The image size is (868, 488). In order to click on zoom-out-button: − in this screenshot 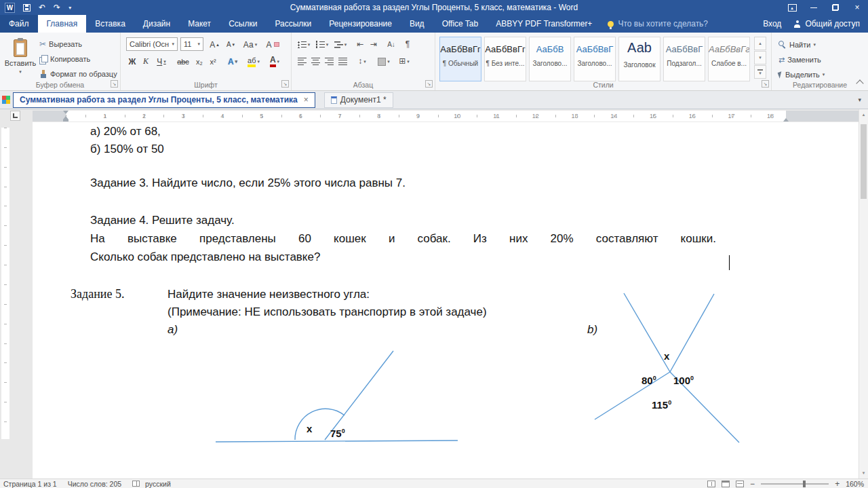, I will do `click(753, 483)`.